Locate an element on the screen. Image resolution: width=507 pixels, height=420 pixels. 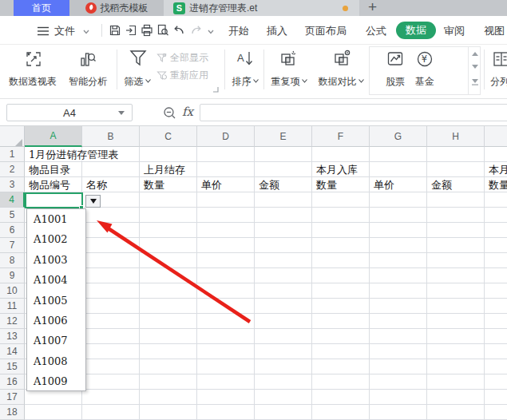
zoom-out-icon is located at coordinates (169, 113).